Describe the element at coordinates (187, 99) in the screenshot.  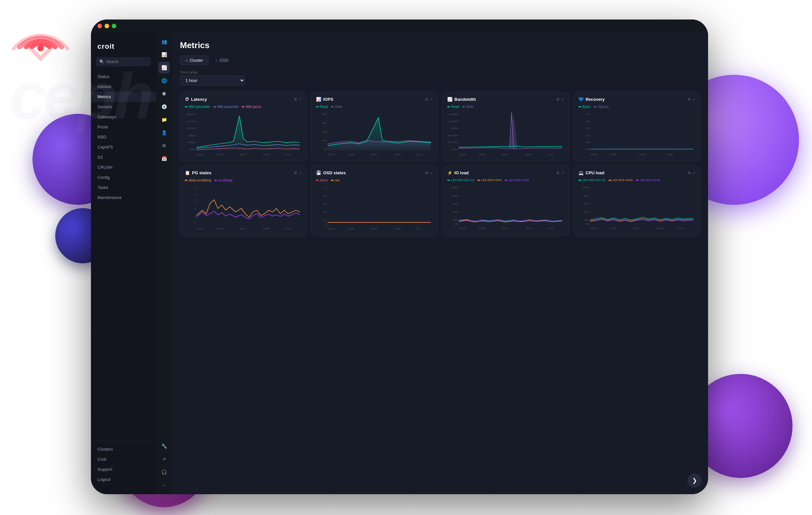
I see `latency-icon: ⏱` at that location.